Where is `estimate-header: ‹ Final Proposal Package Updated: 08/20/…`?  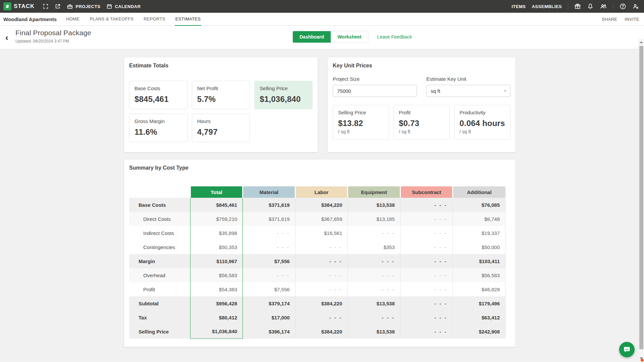 estimate-header: ‹ Final Proposal Package Updated: 08/20/… is located at coordinates (322, 38).